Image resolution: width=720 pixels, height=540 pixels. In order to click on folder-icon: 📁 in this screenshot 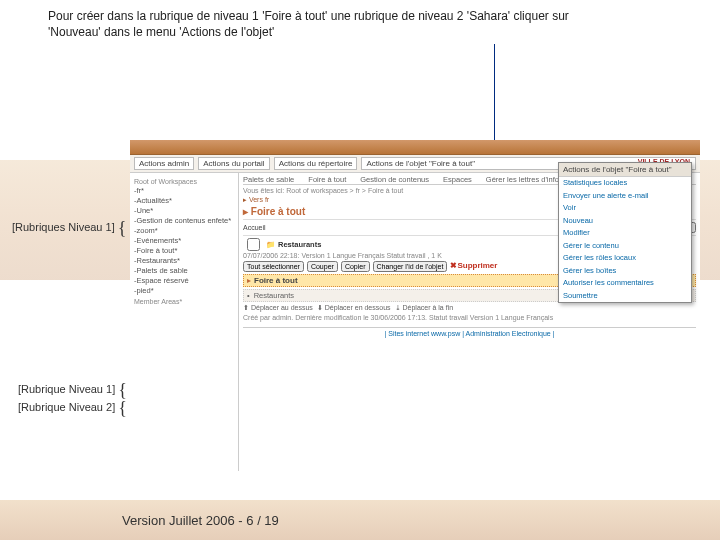, I will do `click(270, 244)`.